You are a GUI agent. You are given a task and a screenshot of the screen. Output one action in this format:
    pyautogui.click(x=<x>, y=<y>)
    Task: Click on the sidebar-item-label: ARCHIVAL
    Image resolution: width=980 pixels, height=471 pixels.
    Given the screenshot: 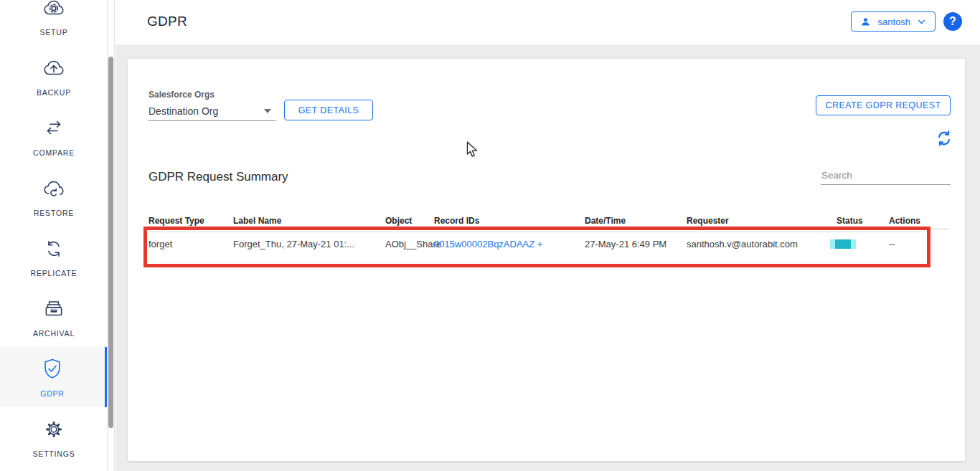 What is the action you would take?
    pyautogui.click(x=54, y=333)
    